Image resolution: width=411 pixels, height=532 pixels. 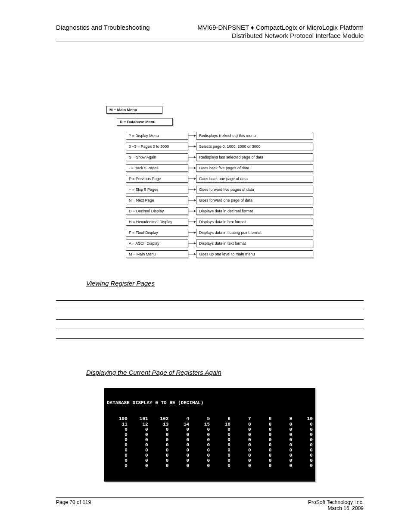 I want to click on diagram-command: ? = Display Menu, so click(x=157, y=136).